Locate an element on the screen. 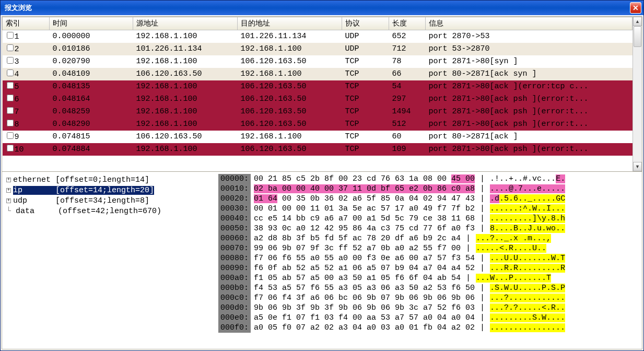 The height and width of the screenshot is (351, 644). hex-row: 00080:f7 06 f6 55 a0 55 a0 00 f3 0e a6 0… is located at coordinates (430, 258).